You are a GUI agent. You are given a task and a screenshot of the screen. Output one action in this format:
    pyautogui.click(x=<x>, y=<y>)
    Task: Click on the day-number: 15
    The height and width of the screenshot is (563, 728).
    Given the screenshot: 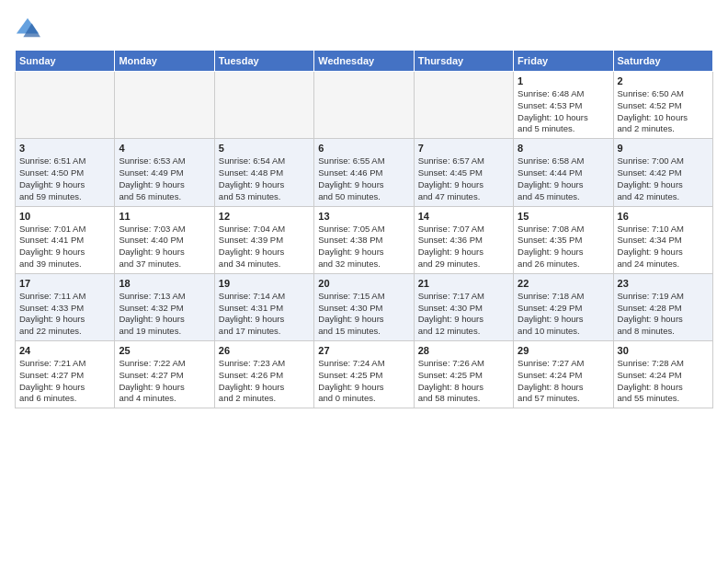 What is the action you would take?
    pyautogui.click(x=563, y=216)
    